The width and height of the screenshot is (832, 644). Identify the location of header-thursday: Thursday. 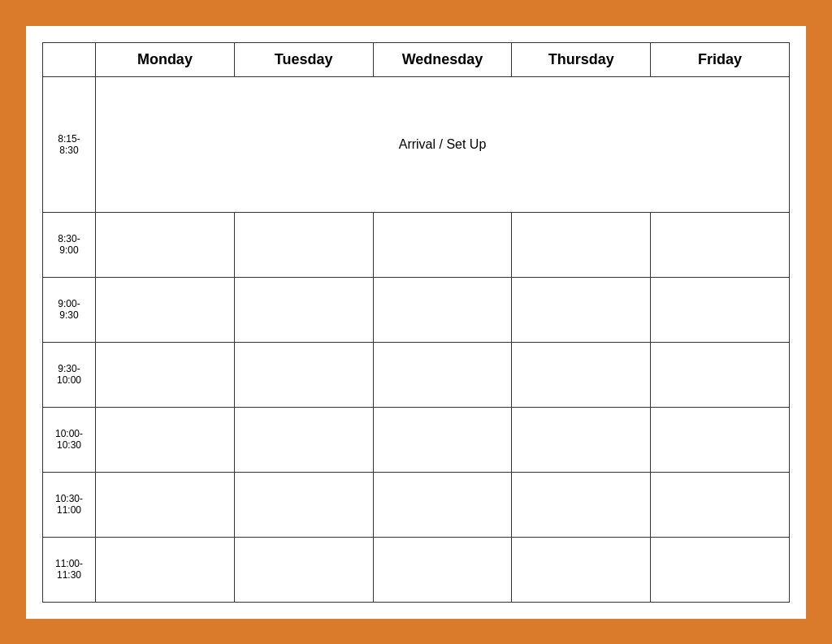
(582, 59).